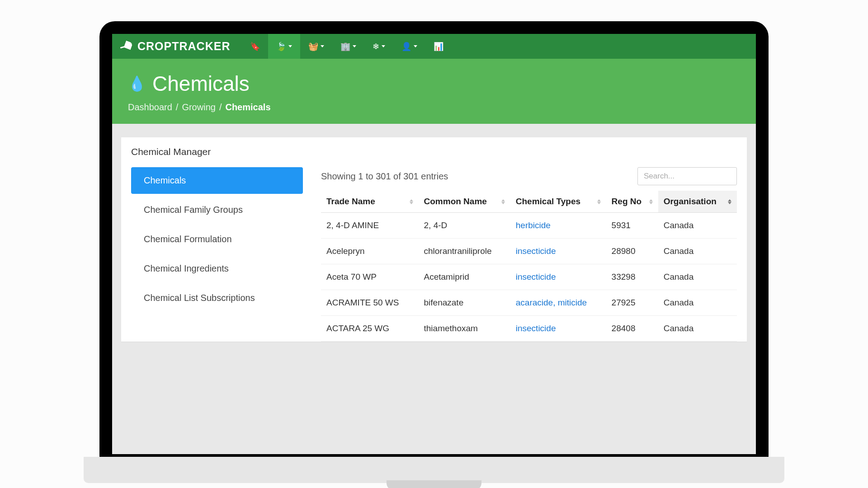 The height and width of the screenshot is (488, 868). What do you see at coordinates (529, 266) in the screenshot?
I see `chemicals-table: Trade Name Common Name Chemical Types Re…` at bounding box center [529, 266].